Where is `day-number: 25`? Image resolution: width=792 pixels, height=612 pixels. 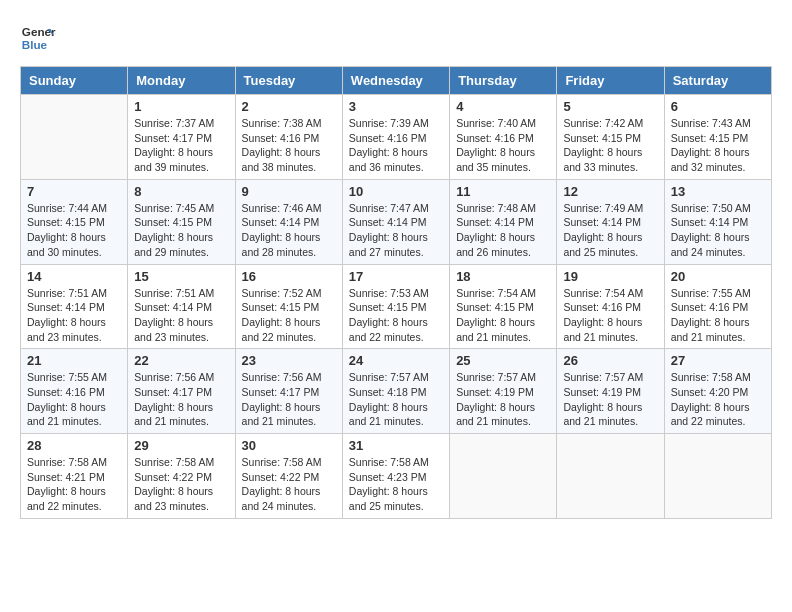
day-number: 25 is located at coordinates (503, 360).